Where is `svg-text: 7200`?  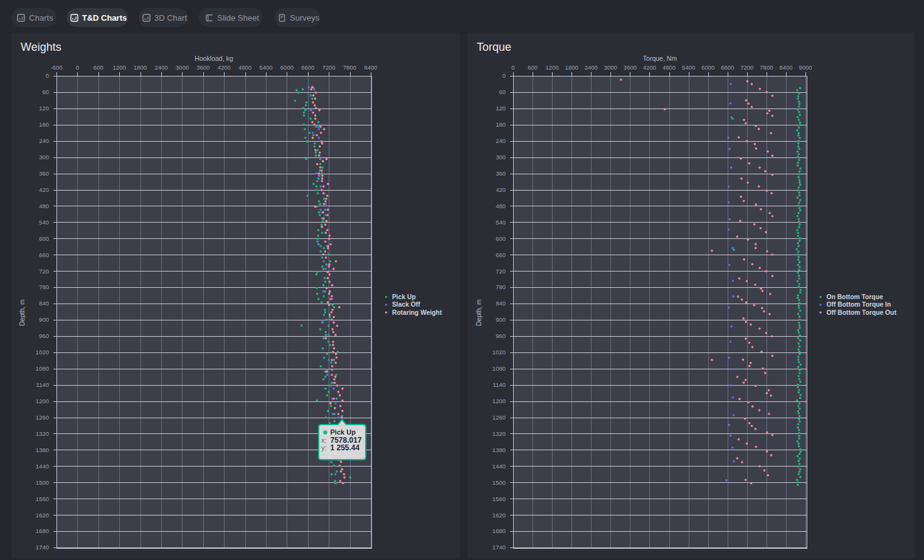
svg-text: 7200 is located at coordinates (746, 68).